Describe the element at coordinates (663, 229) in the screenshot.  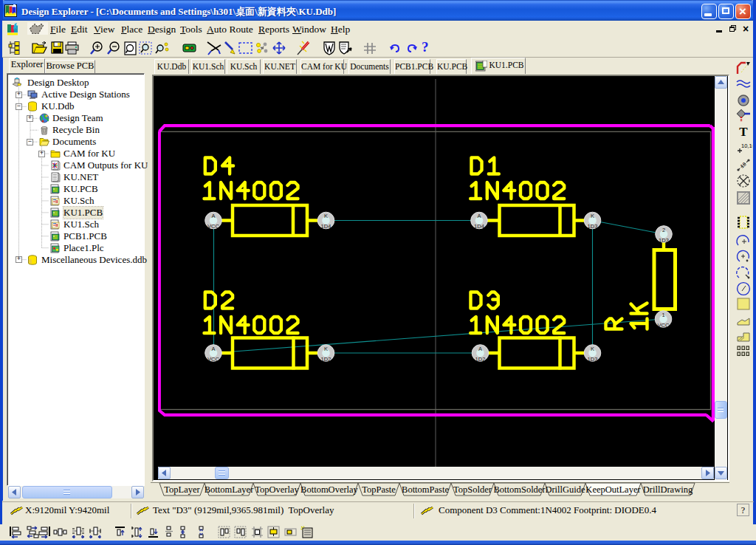
I see `svg-text: 2` at that location.